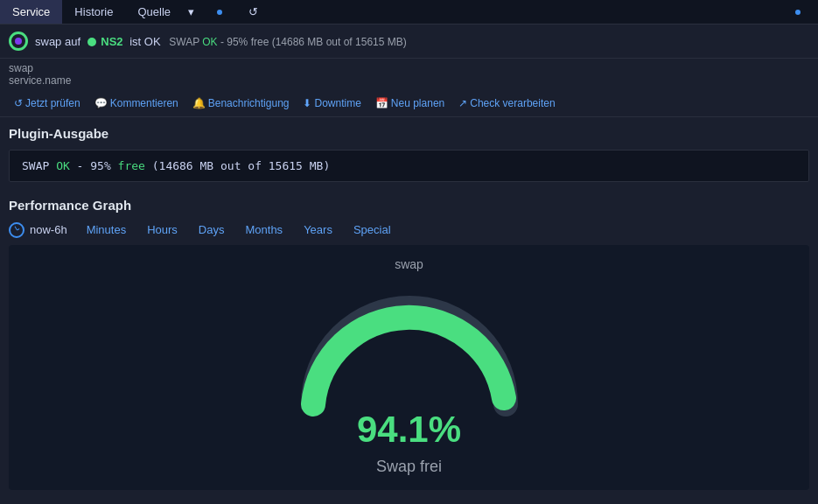  I want to click on nav-dropdown-button: ▾, so click(191, 12).